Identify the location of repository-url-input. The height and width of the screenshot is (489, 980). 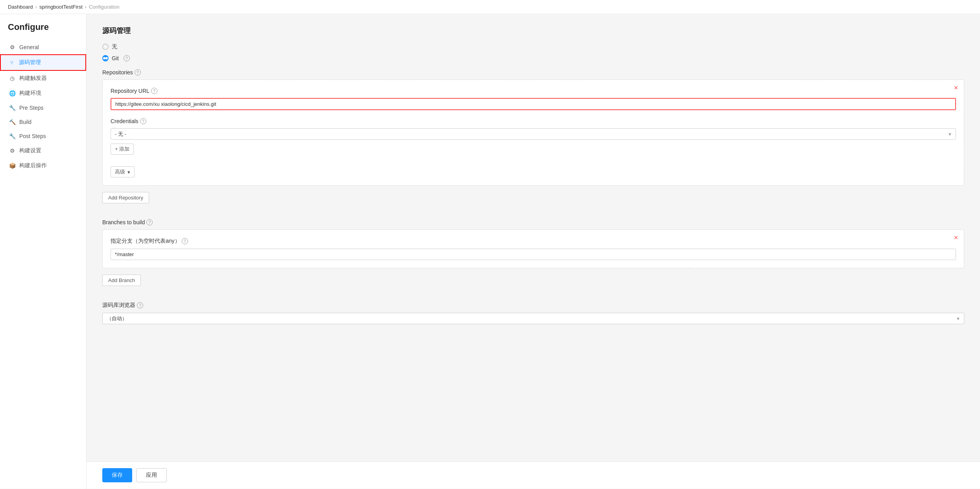
(533, 104).